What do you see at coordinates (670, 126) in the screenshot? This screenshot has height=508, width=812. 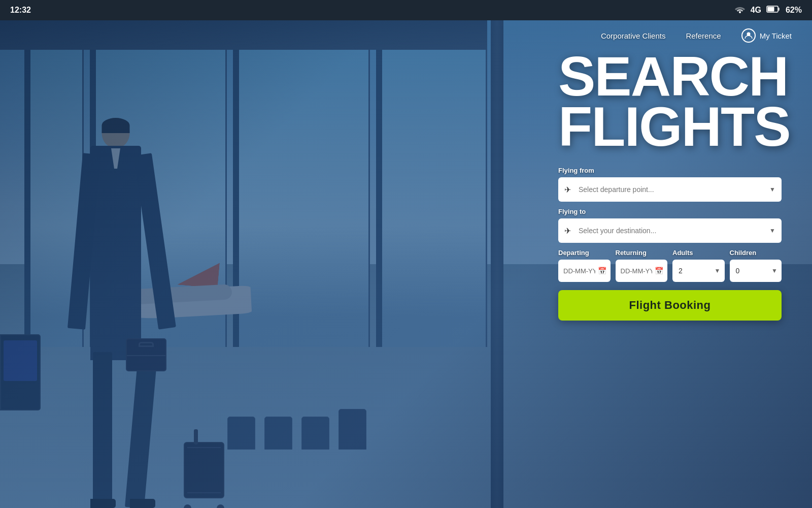 I see `hero-line2: FLIGHTS` at bounding box center [670, 126].